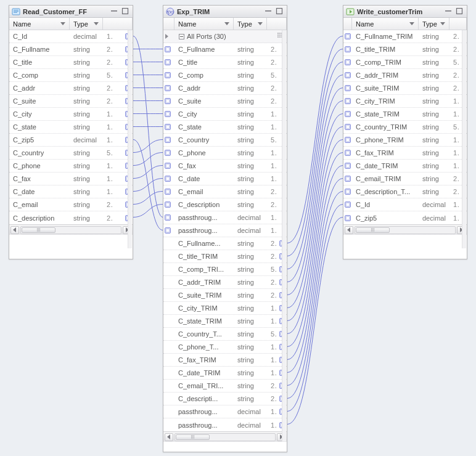  Describe the element at coordinates (405, 192) in the screenshot. I see `port-row: C_description_T...string2` at that location.